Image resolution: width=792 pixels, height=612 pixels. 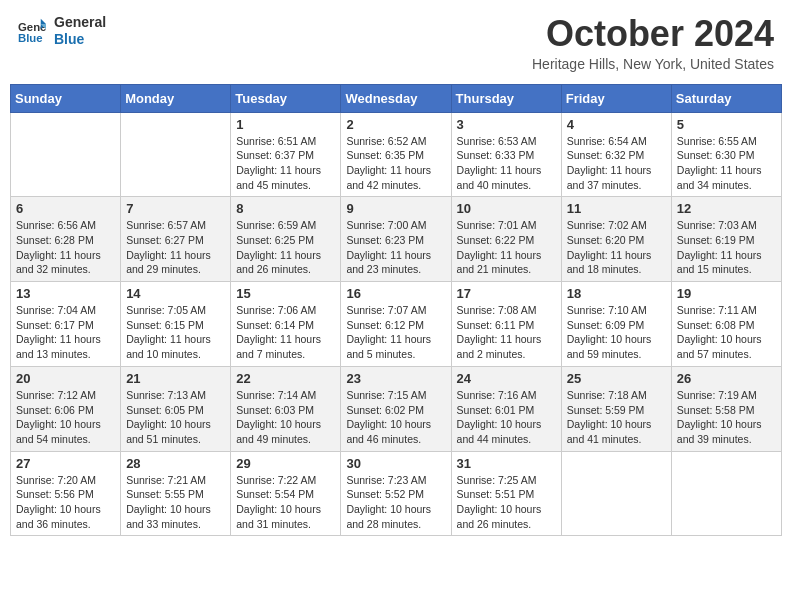 What do you see at coordinates (396, 154) in the screenshot?
I see `calendar-cell: 2Sunrise: 6:52 AMSunset: 6:35 PMDaylight…` at bounding box center [396, 154].